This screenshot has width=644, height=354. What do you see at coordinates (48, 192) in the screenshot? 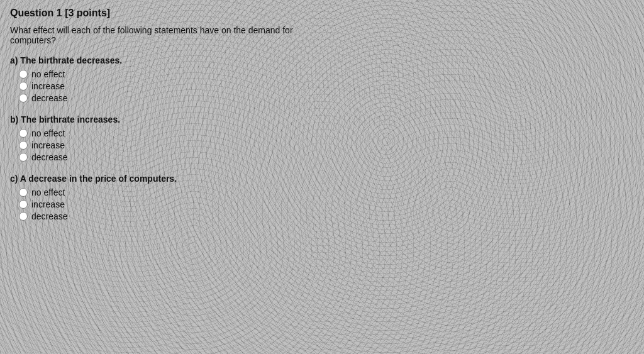
I see `radio-c-no-effect-label: no effect` at bounding box center [48, 192].